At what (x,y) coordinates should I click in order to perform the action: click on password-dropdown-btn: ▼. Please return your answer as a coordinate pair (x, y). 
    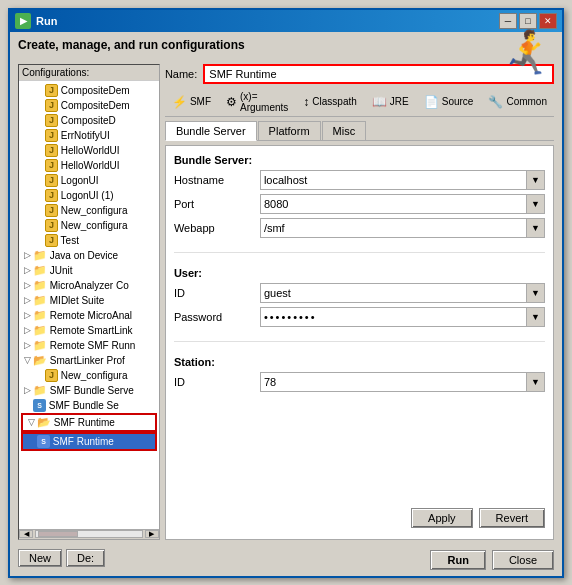
    Looking at the image, I should click on (535, 317).